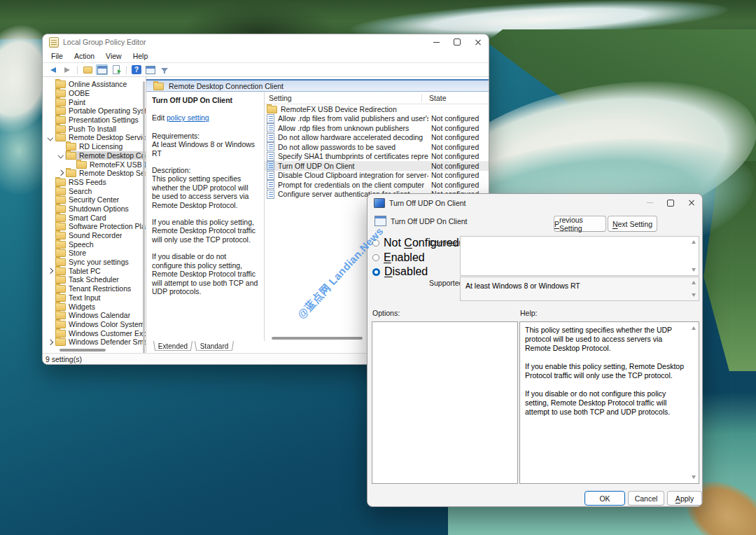 The image size is (756, 535). Describe the element at coordinates (622, 108) in the screenshot. I see `desktop-wallpaper-forest-right` at that location.